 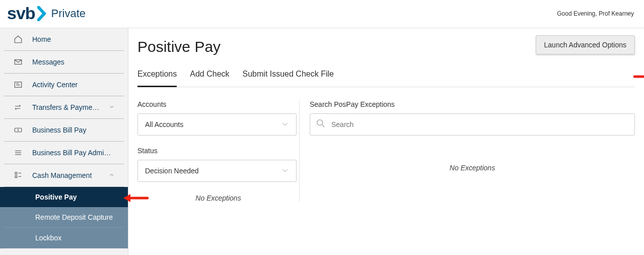 I want to click on sidebar-subitem-label: Remote Deposit Capture, so click(x=74, y=217).